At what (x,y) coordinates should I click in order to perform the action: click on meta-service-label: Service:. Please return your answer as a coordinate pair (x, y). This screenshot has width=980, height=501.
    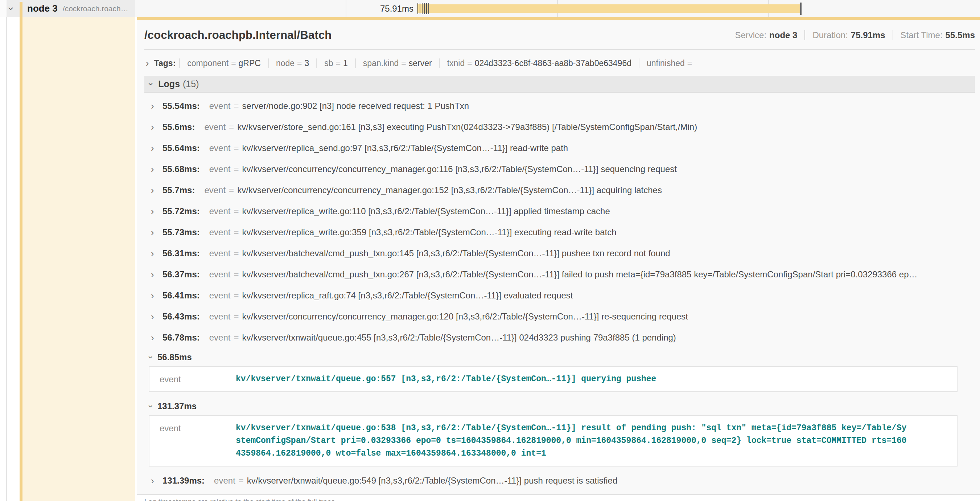
    Looking at the image, I should click on (751, 35).